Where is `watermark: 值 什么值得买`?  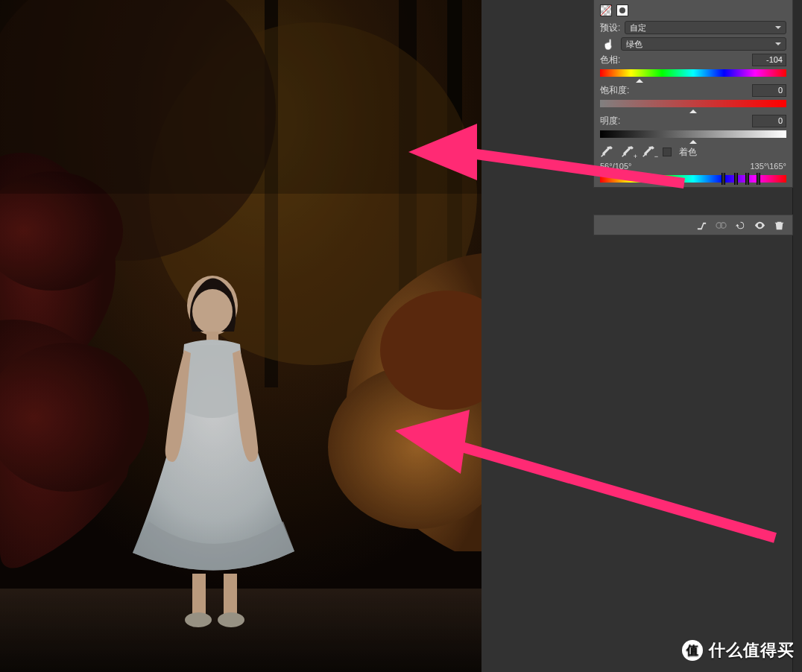
watermark: 值 什么值得买 is located at coordinates (738, 650).